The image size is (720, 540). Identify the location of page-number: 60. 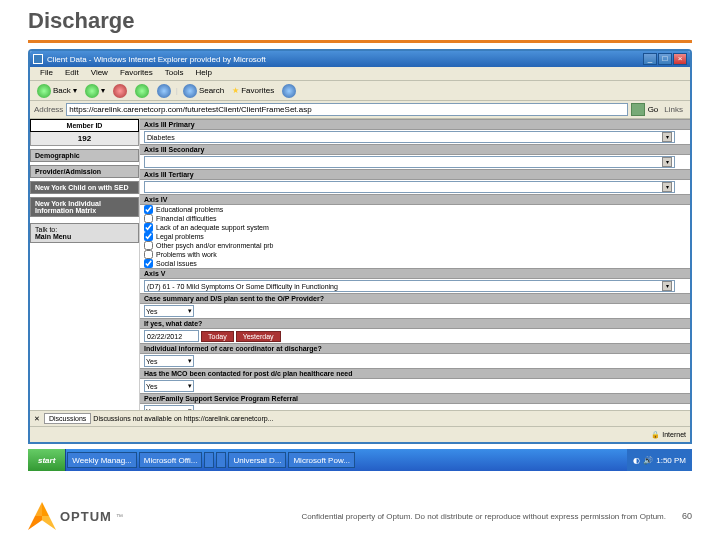
(687, 516).